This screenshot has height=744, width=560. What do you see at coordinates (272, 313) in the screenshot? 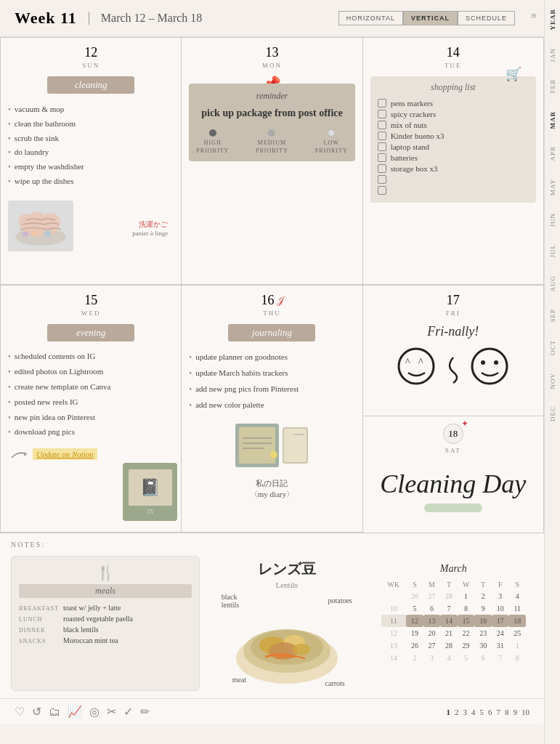
I see `day-16-name: THU` at bounding box center [272, 313].